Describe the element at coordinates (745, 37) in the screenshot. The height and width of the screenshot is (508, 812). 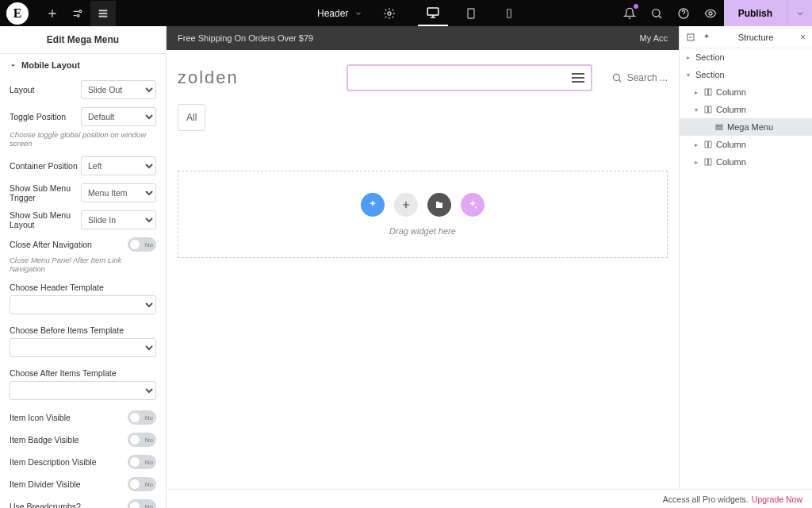
I see `navigator-header: Structure ×` at that location.